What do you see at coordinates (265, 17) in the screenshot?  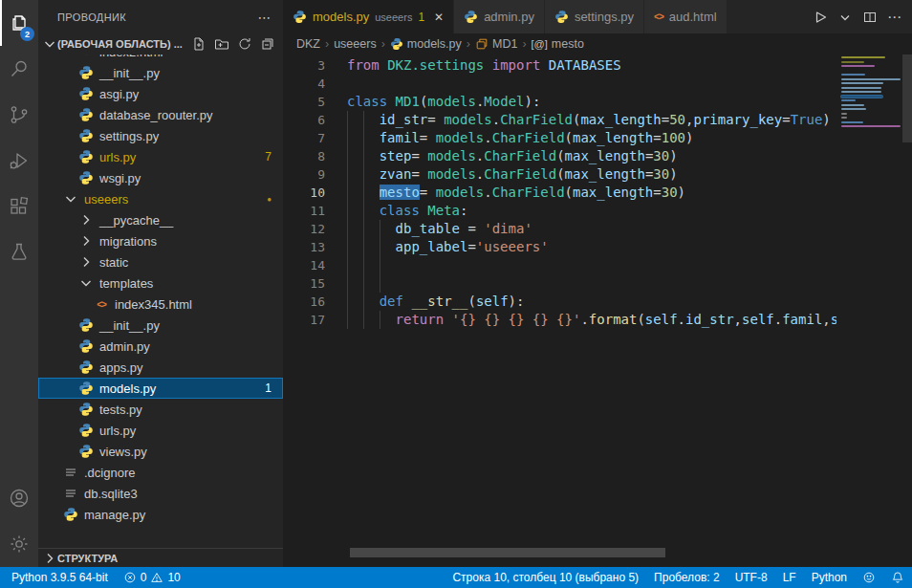 I see `explorer-more-actions-icon: ⋯` at bounding box center [265, 17].